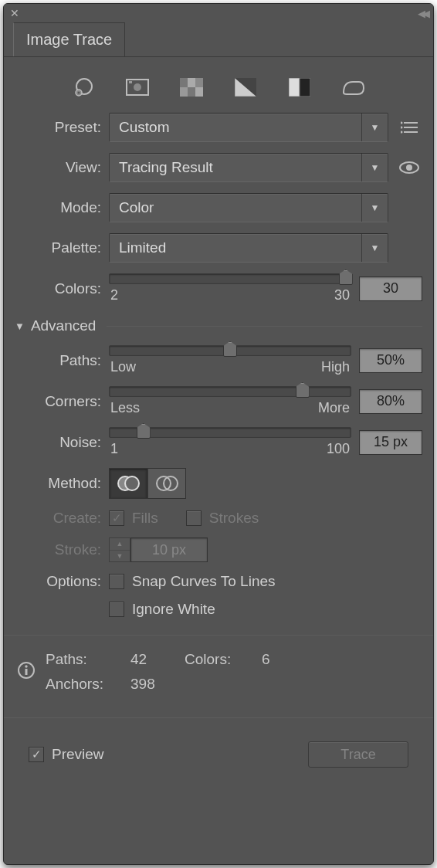 Image resolution: width=437 pixels, height=868 pixels. I want to click on fills-label: Fills, so click(145, 518).